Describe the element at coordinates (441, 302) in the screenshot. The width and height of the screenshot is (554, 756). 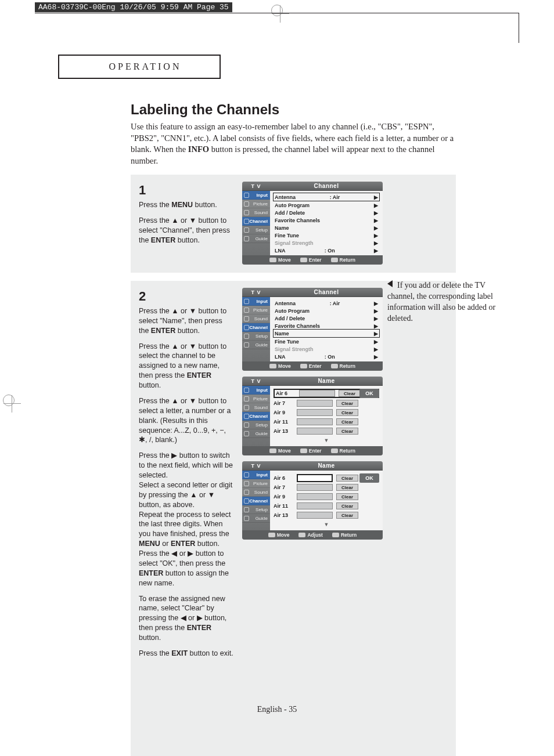
I see `side-note-text: If you add or delete the TV channel, the…` at that location.